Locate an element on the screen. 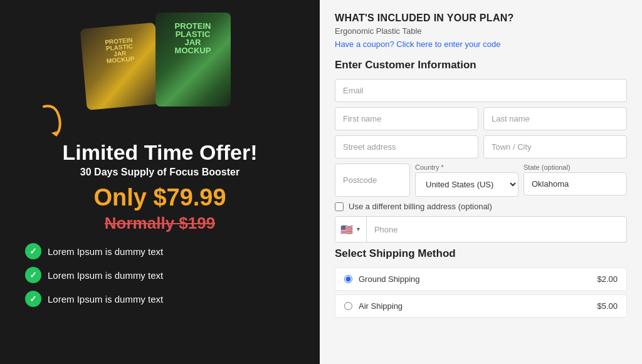  customer-section-title: Enter Customer Information is located at coordinates (481, 65).